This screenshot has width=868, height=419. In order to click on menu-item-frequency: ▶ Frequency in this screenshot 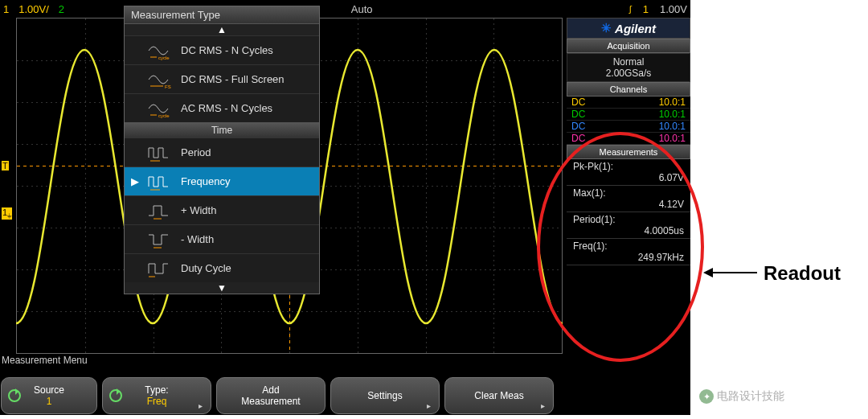, I will do `click(222, 181)`.